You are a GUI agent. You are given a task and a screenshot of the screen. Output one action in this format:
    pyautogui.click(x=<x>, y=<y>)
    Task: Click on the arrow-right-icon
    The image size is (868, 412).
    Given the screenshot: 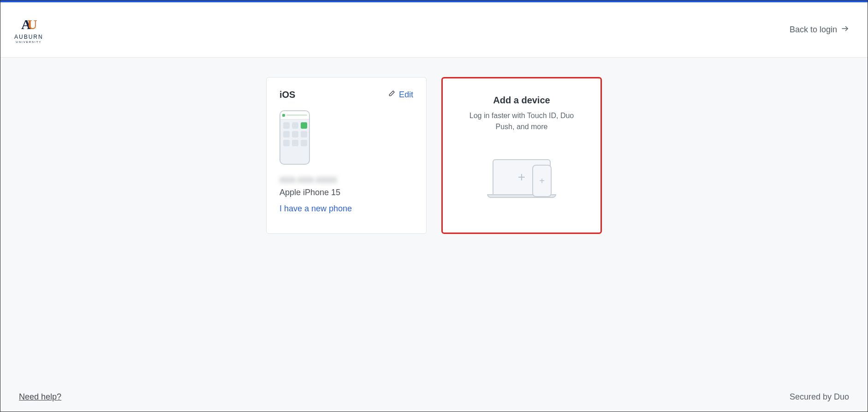 What is the action you would take?
    pyautogui.click(x=845, y=30)
    